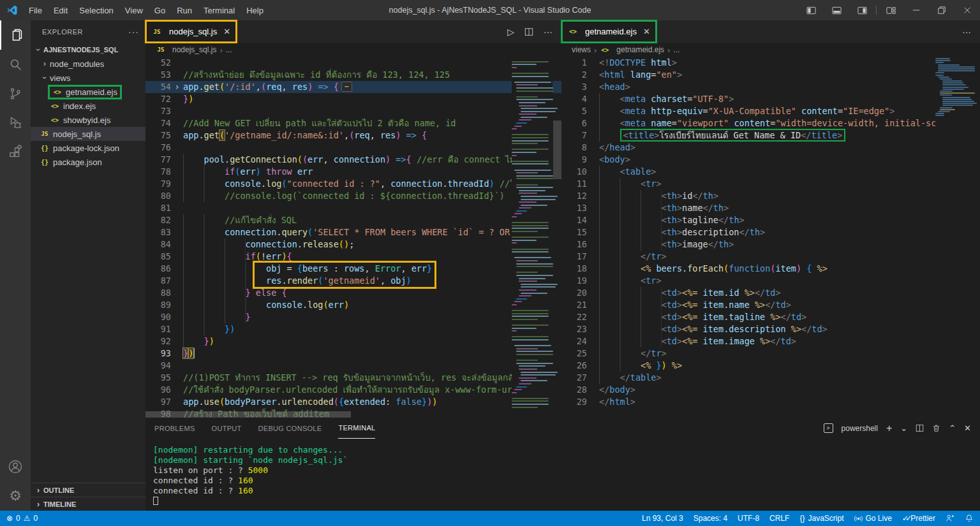  I want to click on section-outline: ›OUTLINE, so click(88, 490).